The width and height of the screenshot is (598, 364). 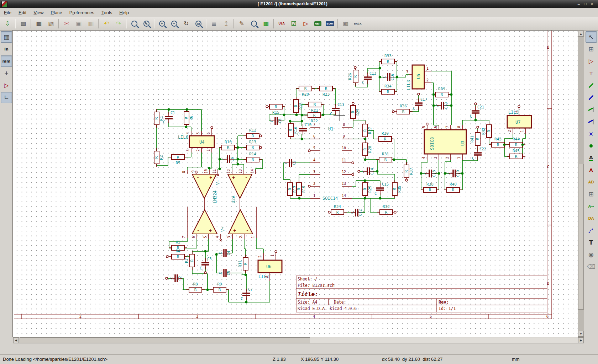 I want to click on schematic-text: C10, so click(x=308, y=125).